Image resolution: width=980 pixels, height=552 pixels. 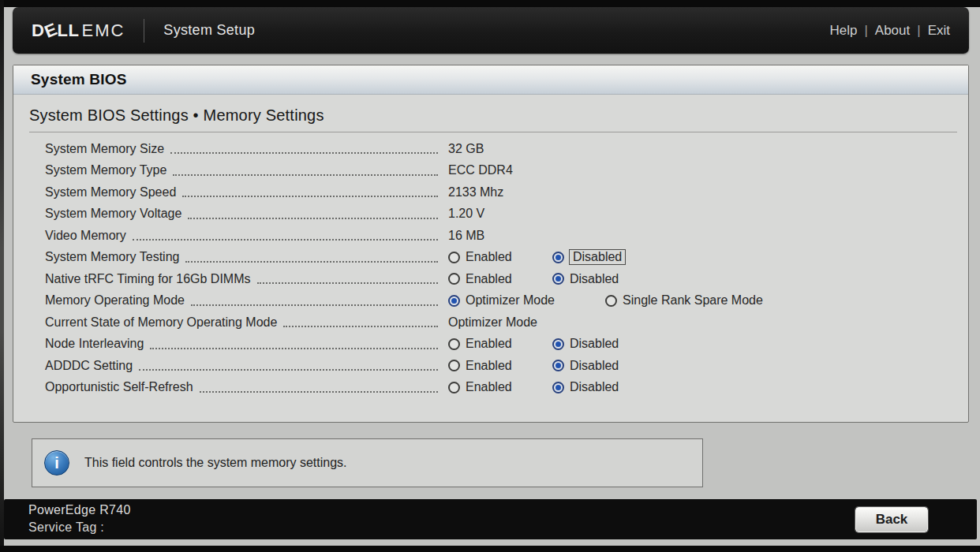 What do you see at coordinates (57, 463) in the screenshot?
I see `info-icon: i` at bounding box center [57, 463].